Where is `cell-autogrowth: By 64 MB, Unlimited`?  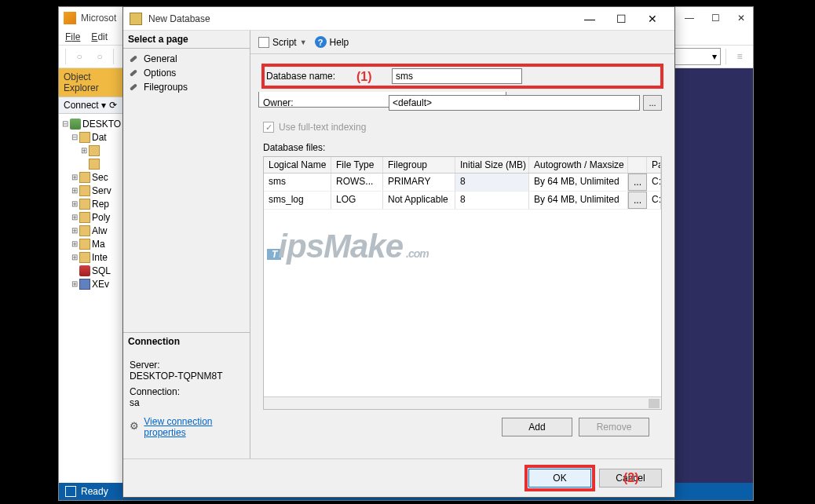 cell-autogrowth: By 64 MB, Unlimited is located at coordinates (579, 200).